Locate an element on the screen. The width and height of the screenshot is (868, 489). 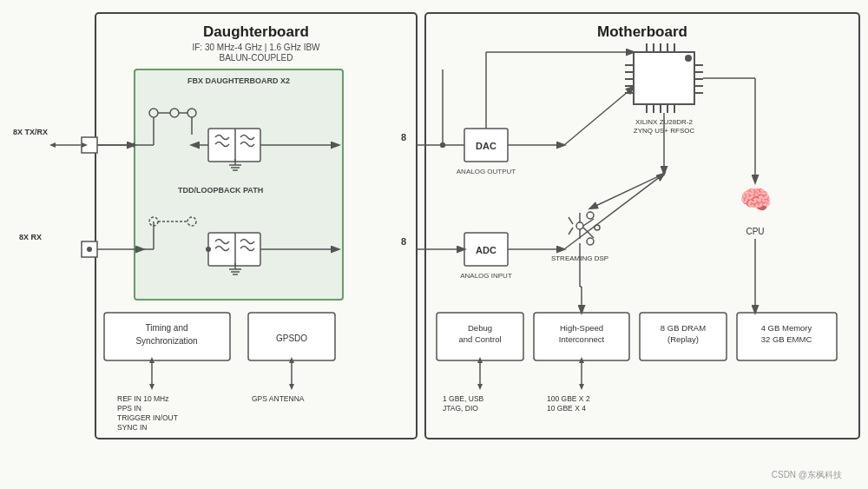
timing-sync-label2: Synchronization is located at coordinates (167, 340).